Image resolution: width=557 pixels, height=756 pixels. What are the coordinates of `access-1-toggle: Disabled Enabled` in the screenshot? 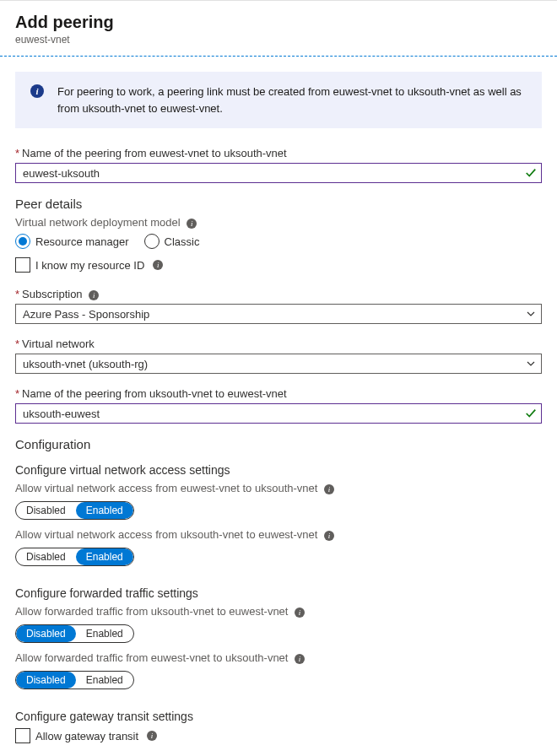 It's located at (74, 510).